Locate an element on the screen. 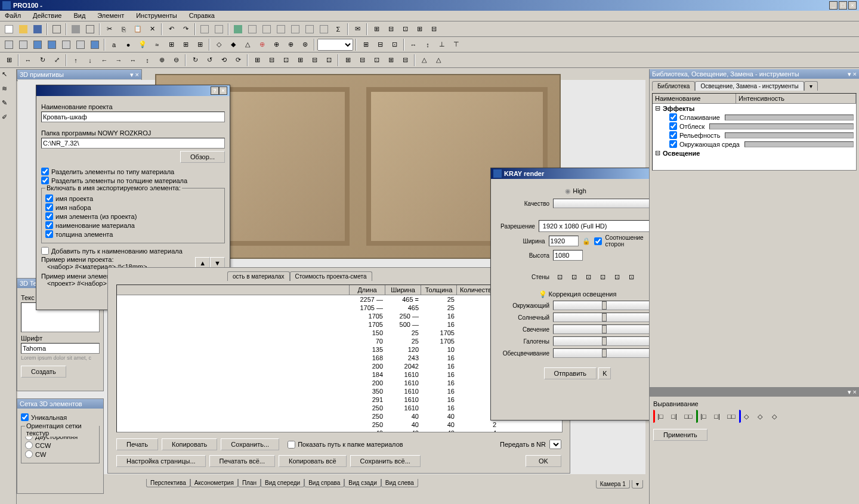 The image size is (859, 504). primitives-header: 3D примитивы ▾ × is located at coordinates (79, 75).